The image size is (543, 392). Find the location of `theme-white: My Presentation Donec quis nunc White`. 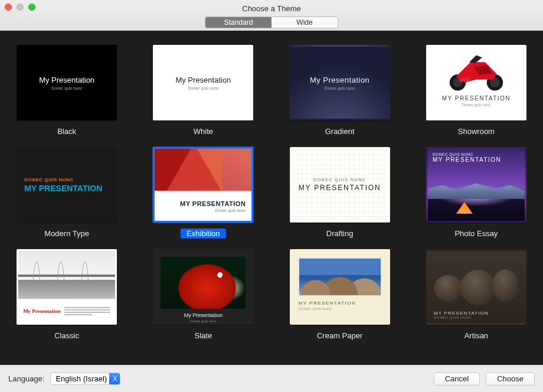

theme-white: My Presentation Donec quis nunc White is located at coordinates (203, 91).